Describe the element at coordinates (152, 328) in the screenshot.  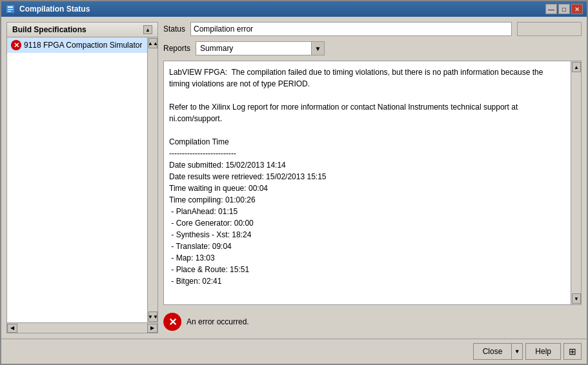
I see `hscroll-right-button: ▶` at that location.